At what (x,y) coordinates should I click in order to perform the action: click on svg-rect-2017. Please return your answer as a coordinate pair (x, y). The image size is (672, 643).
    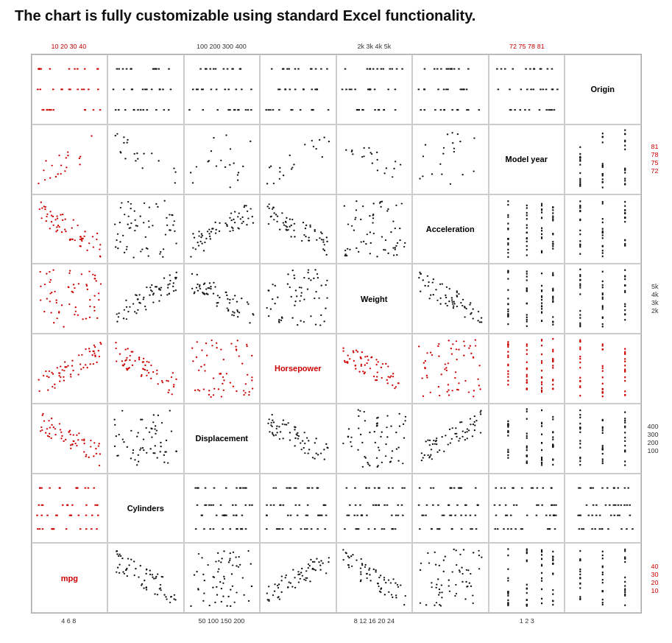
    Looking at the image, I should click on (603, 446).